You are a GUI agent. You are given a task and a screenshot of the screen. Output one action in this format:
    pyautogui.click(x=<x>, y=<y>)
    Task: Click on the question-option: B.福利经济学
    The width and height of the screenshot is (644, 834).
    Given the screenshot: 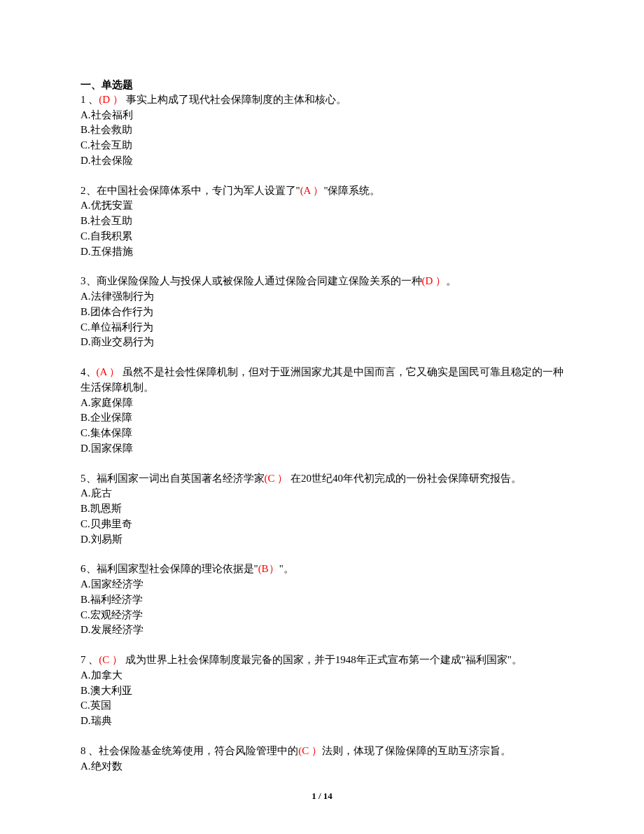 What is the action you would take?
    pyautogui.click(x=322, y=600)
    